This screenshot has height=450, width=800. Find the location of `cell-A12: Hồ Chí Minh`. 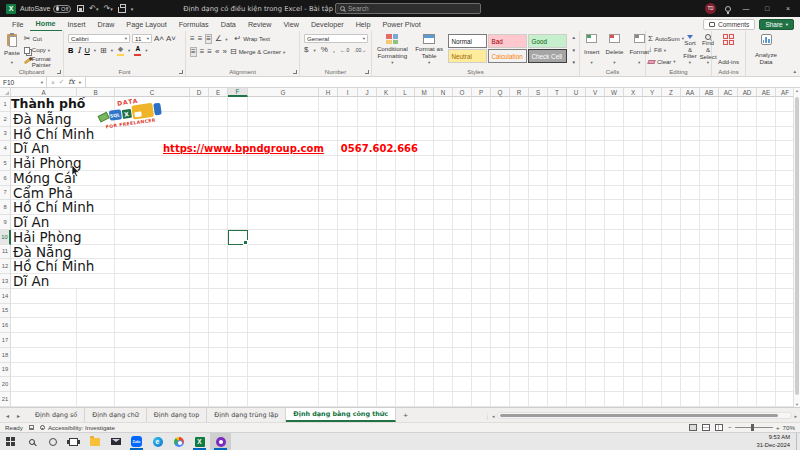

cell-A12: Hồ Chí Minh is located at coordinates (44, 266).